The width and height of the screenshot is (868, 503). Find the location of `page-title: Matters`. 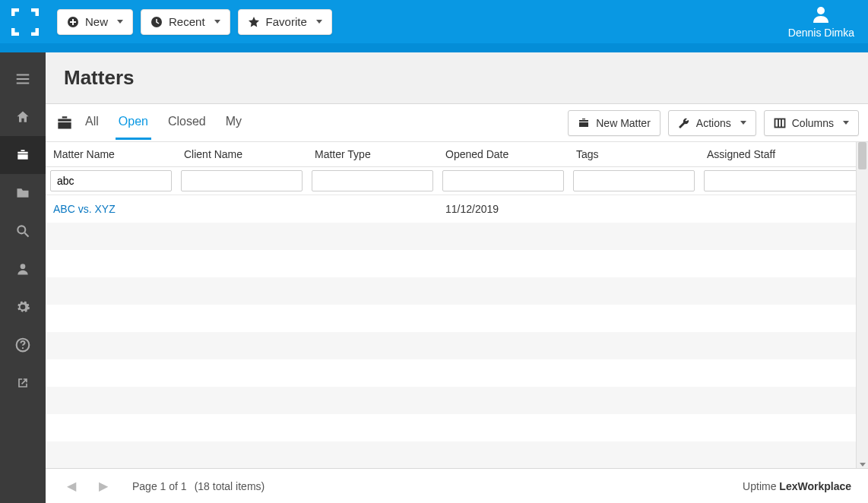

page-title: Matters is located at coordinates (457, 78).